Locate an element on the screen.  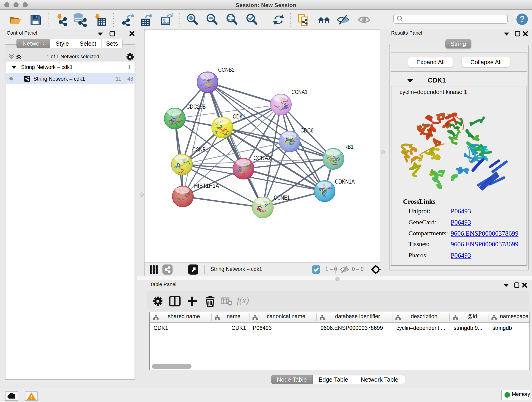
svg-text: CDKN1A is located at coordinates (345, 181).